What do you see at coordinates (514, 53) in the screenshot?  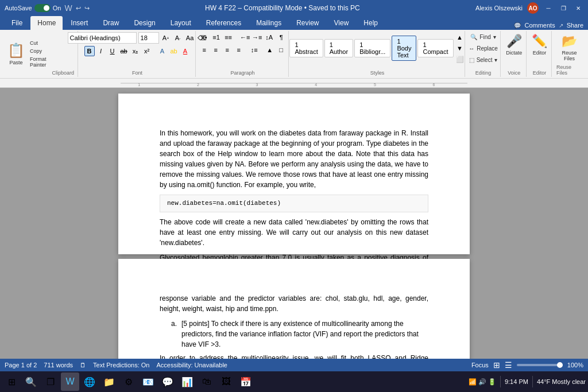 I see `dictate-label: Dictate` at bounding box center [514, 53].